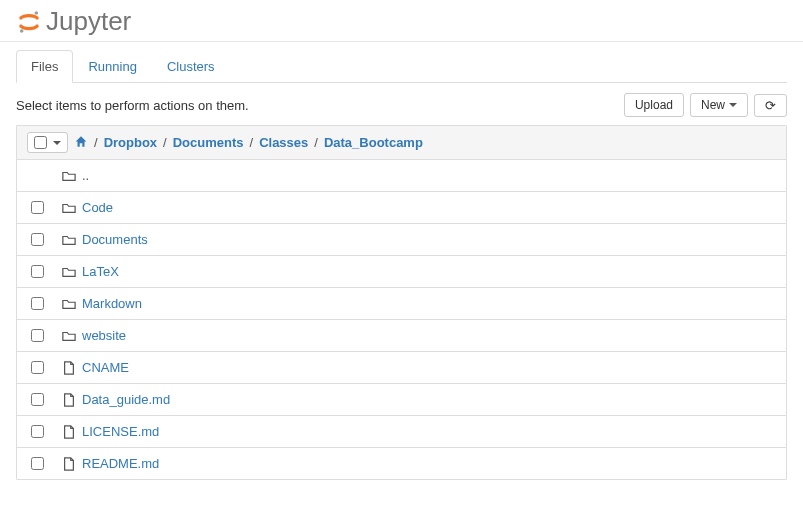 The width and height of the screenshot is (803, 530). Describe the element at coordinates (402, 304) in the screenshot. I see `list-item: Markdown` at that location.